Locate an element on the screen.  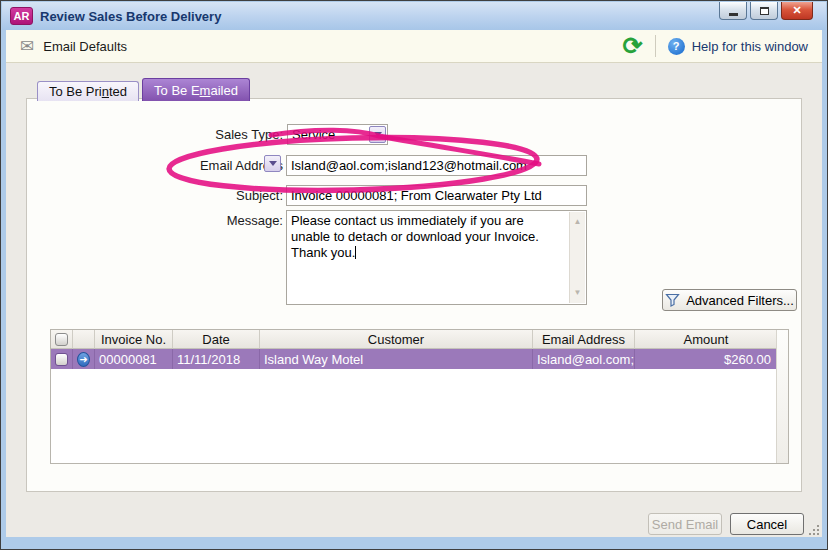
window-controls: ✕ is located at coordinates (766, 11).